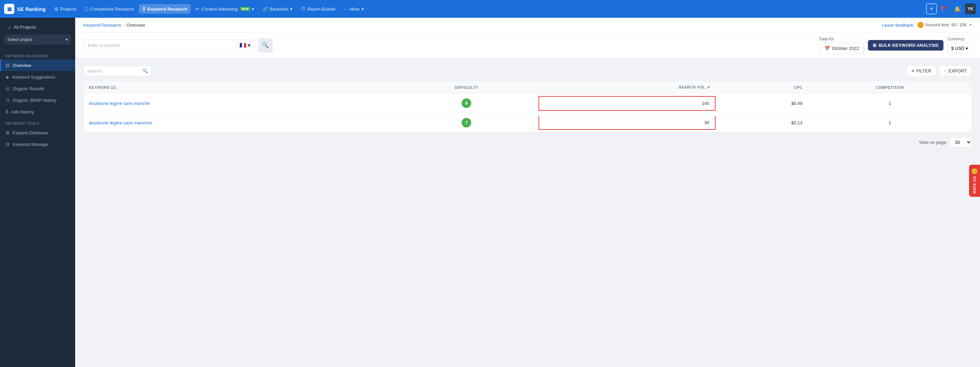  What do you see at coordinates (528, 25) in the screenshot?
I see `breadcrumb-bar: Keyword Research › Overview Leave feedba…` at bounding box center [528, 25].